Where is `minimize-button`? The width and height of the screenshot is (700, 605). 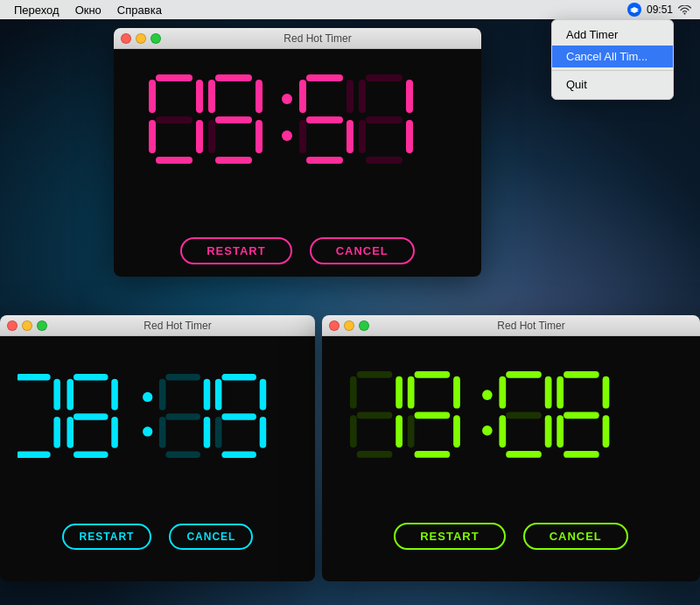
minimize-button is located at coordinates (141, 39).